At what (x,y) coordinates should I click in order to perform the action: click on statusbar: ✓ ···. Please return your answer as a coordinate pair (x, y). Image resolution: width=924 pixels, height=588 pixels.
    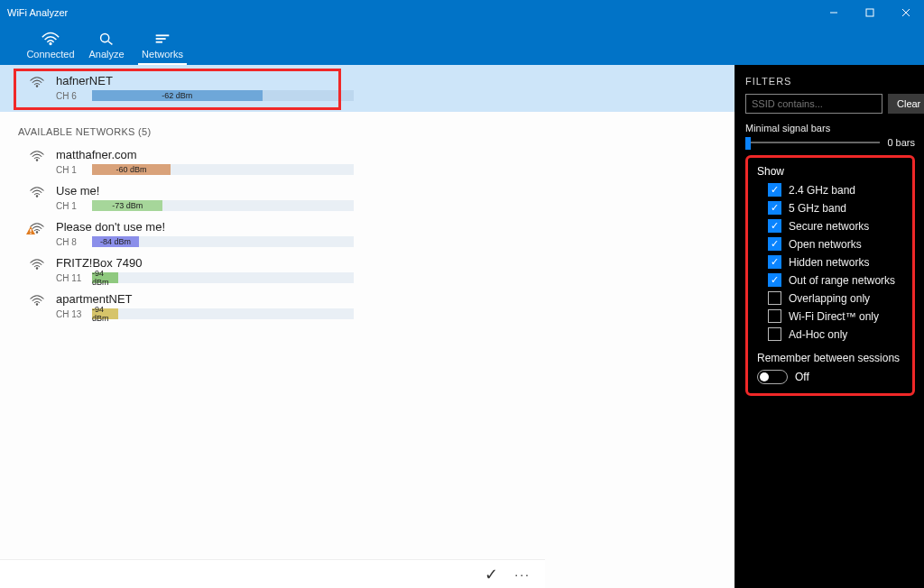
    Looking at the image, I should click on (273, 574).